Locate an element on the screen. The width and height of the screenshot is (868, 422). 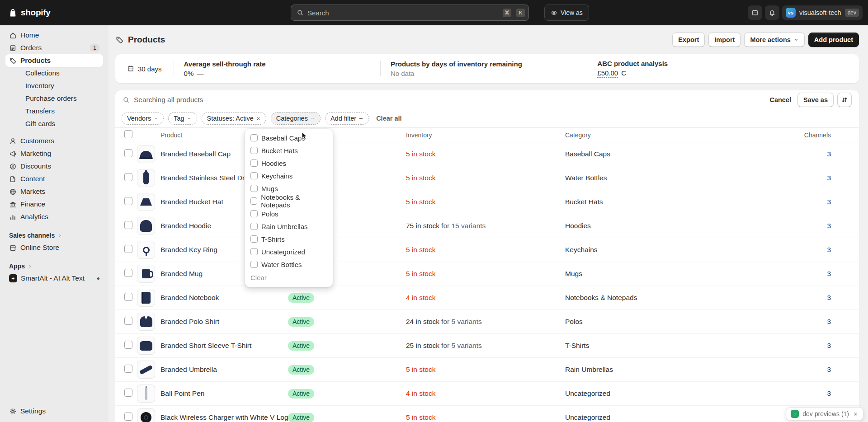
column-header-category: Category is located at coordinates (671, 135).